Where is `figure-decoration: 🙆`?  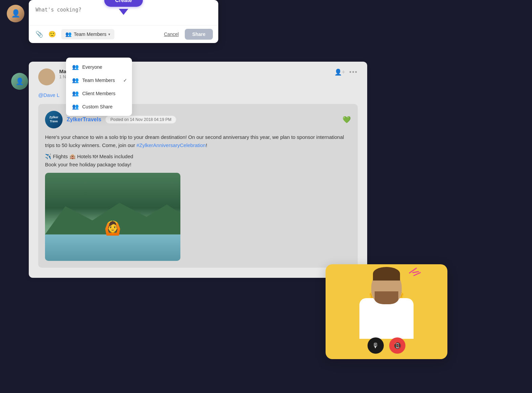 figure-decoration: 🙆 is located at coordinates (113, 228).